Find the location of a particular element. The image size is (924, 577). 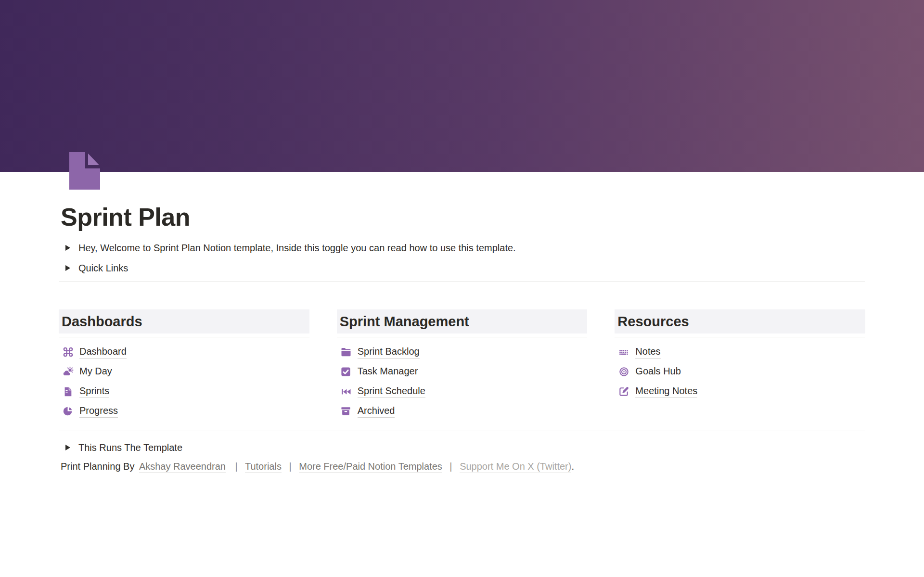

link-my-day: My Day is located at coordinates (184, 372).